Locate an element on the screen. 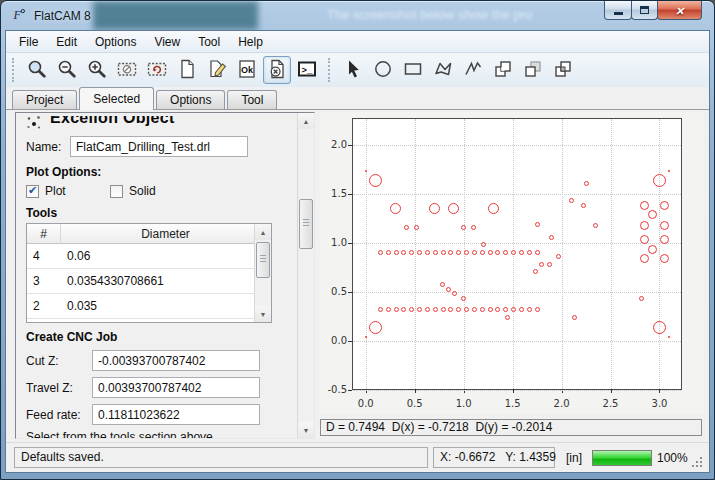 Image resolution: width=715 pixels, height=480 pixels. select-tool-button is located at coordinates (353, 70).